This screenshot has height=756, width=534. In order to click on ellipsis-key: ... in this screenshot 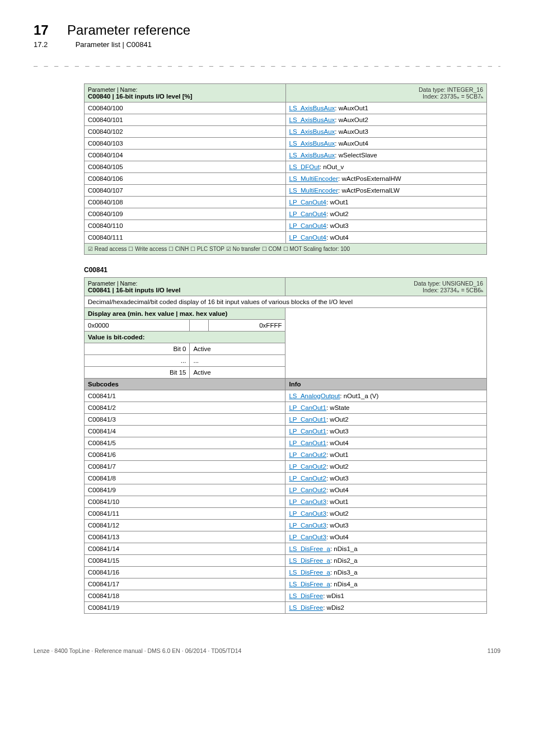, I will do `click(137, 361)`.